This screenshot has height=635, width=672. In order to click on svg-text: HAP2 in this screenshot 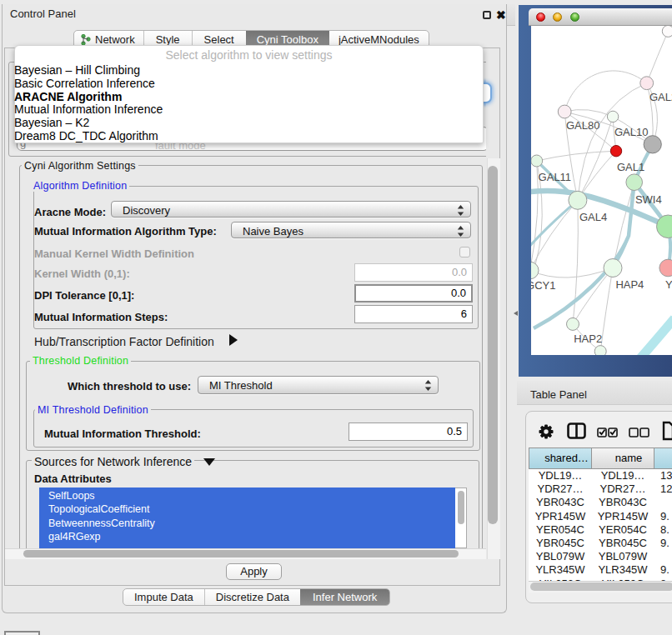, I will do `click(588, 338)`.